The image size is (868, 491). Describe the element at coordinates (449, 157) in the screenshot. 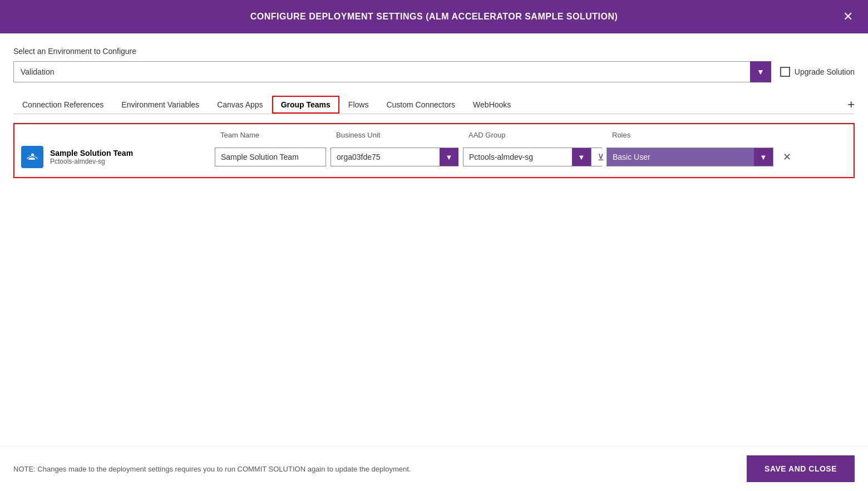

I see `business-unit-dropdown-button: ▼` at that location.